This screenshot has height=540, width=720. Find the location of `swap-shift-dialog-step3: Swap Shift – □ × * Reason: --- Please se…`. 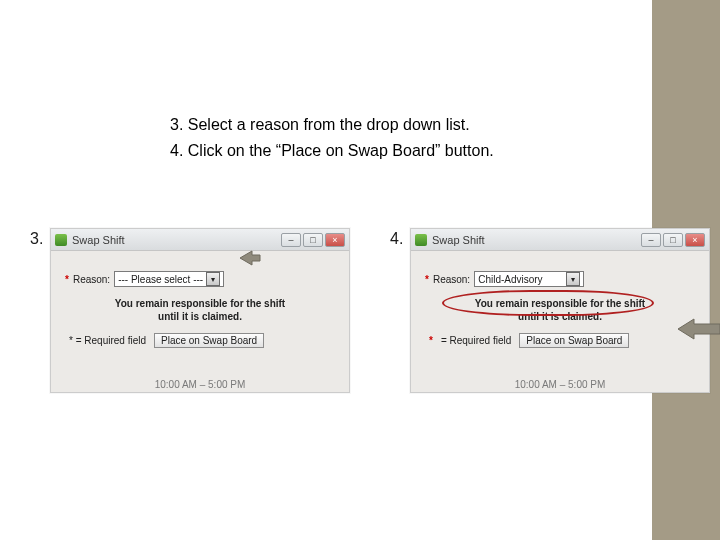

swap-shift-dialog-step3: Swap Shift – □ × * Reason: --- Please se… is located at coordinates (200, 310).